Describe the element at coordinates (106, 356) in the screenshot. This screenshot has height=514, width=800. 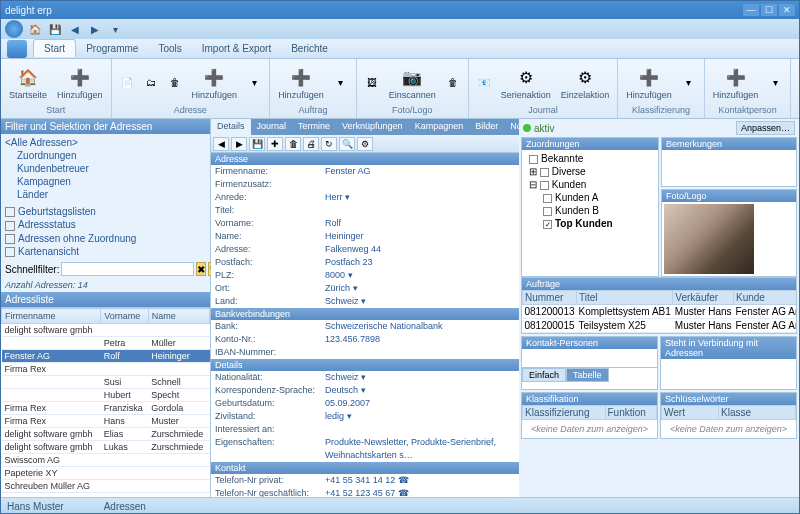
I see `grid-row: Fenster AGRolfHeininger` at that location.